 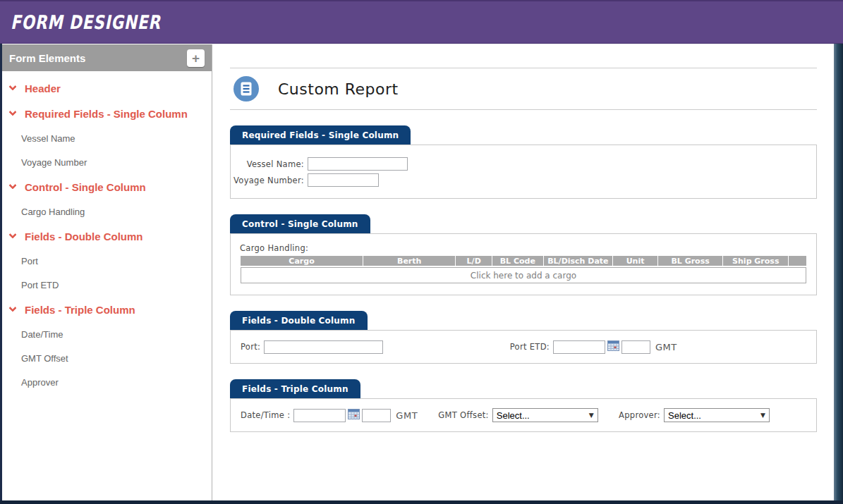 I want to click on report-document-icon, so click(x=246, y=89).